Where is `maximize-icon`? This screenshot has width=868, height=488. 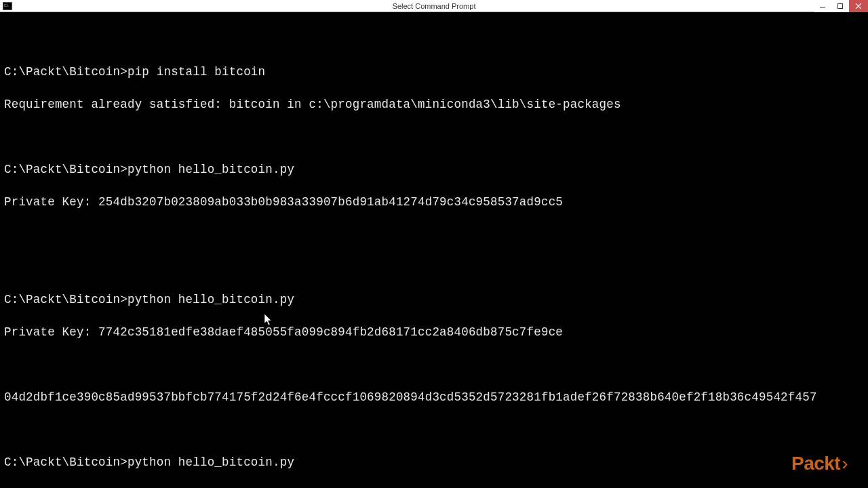 maximize-icon is located at coordinates (840, 6).